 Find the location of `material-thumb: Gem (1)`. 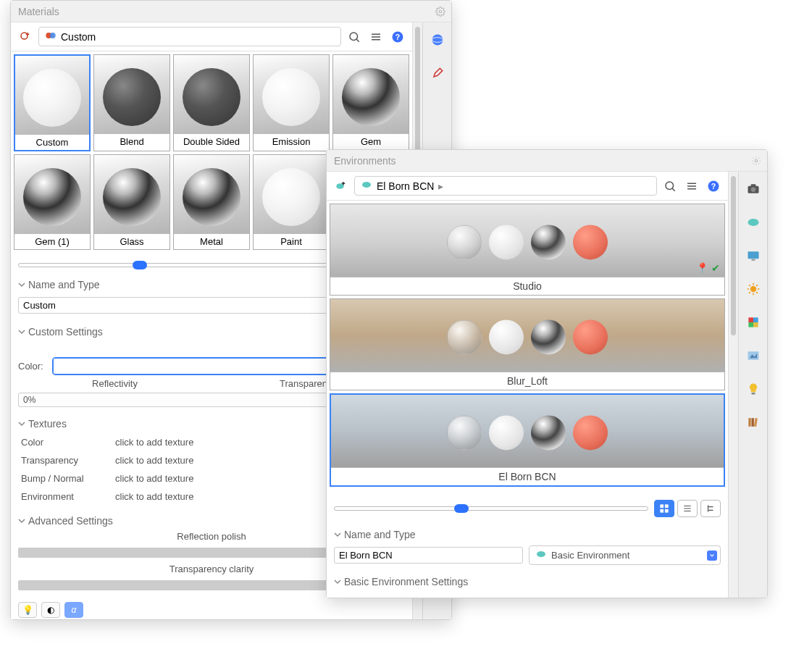

material-thumb: Gem (1) is located at coordinates (52, 202).